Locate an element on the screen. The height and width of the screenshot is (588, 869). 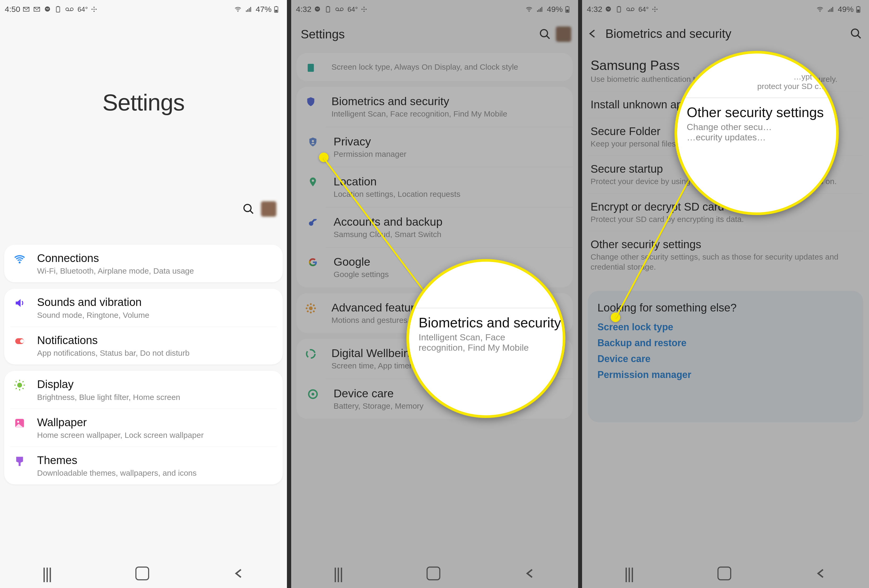
battery-pct: 47% is located at coordinates (264, 9).